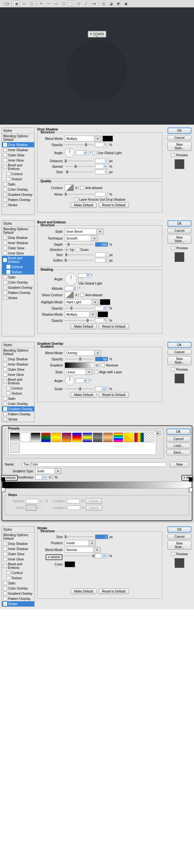  I want to click on bevel-style-select: Inner Bevel▼, so click(84, 231).